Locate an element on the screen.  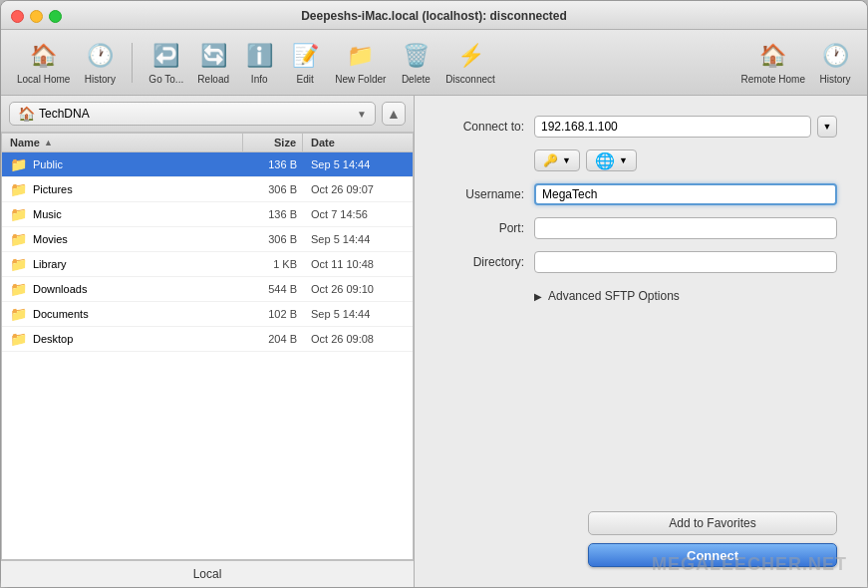
username-row: Username: is located at coordinates (641, 194).